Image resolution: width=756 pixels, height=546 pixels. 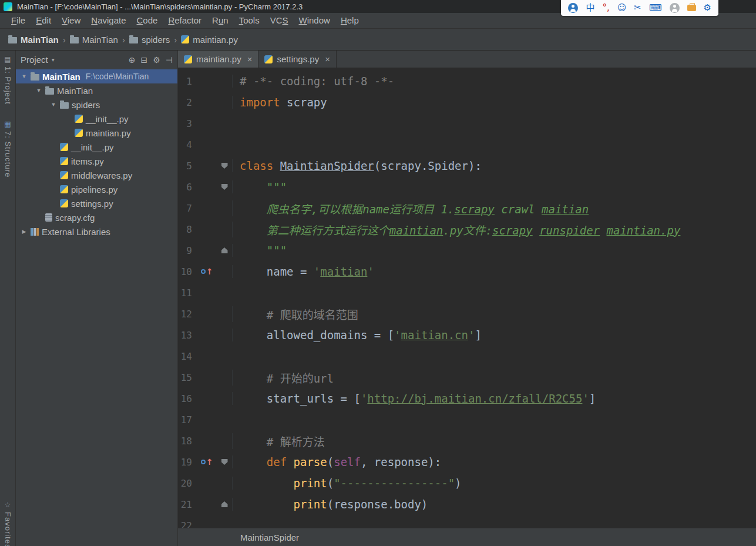 What do you see at coordinates (219, 59) in the screenshot?
I see `editor-tab-maintian.py: maintian.py×` at bounding box center [219, 59].